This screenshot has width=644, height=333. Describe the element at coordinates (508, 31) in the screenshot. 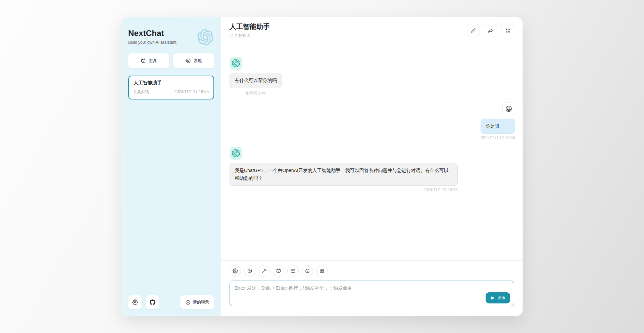

I see `fullscreen-icon` at that location.